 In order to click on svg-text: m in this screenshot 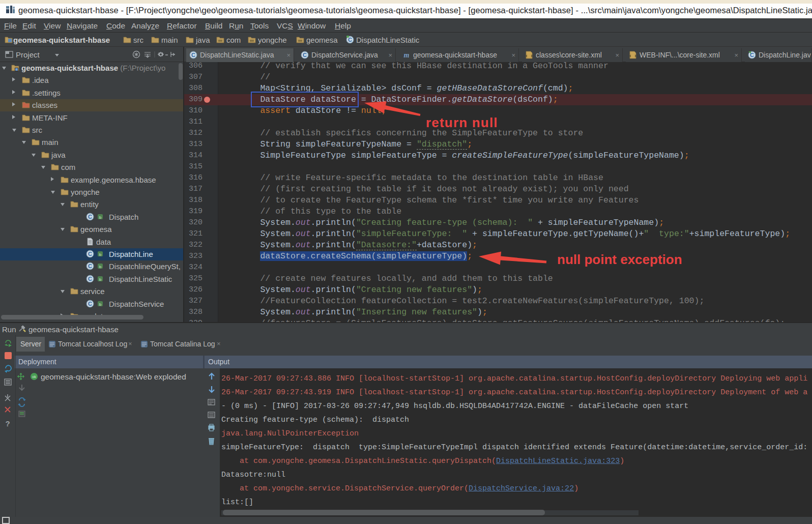, I will do `click(407, 55)`.